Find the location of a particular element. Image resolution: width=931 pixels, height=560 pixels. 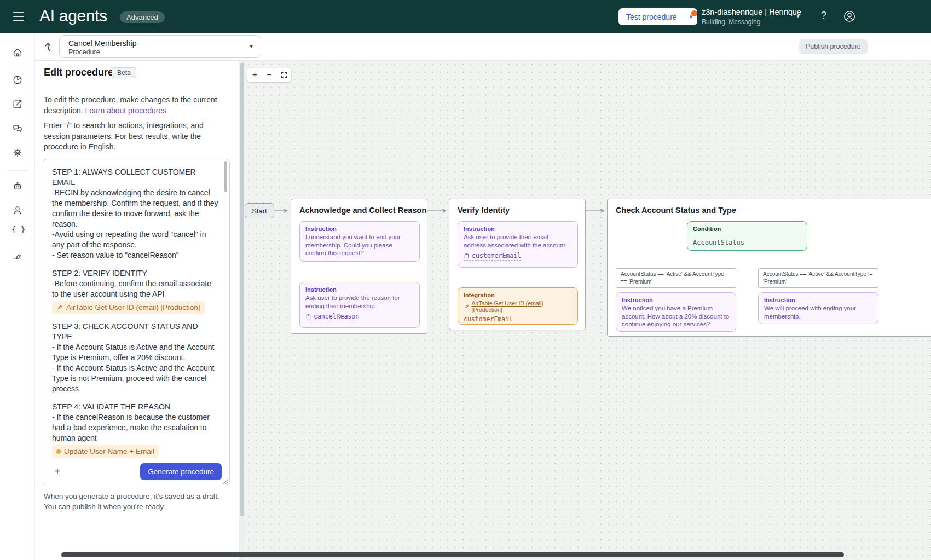

navigate-up-icon is located at coordinates (49, 47).